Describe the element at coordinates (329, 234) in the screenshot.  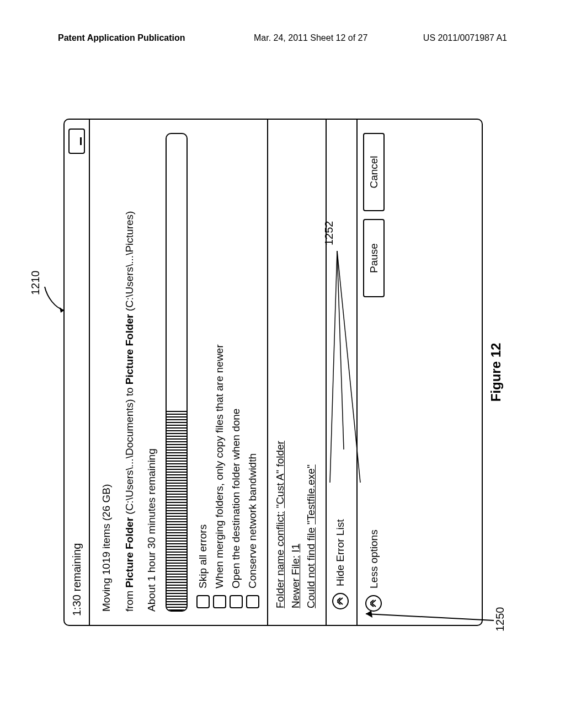
I see `ref-1252-label: 1252` at that location.